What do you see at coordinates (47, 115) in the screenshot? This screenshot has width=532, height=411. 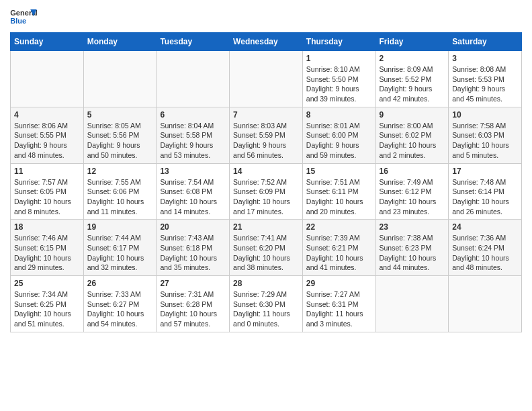 I see `day-number: 4` at bounding box center [47, 115].